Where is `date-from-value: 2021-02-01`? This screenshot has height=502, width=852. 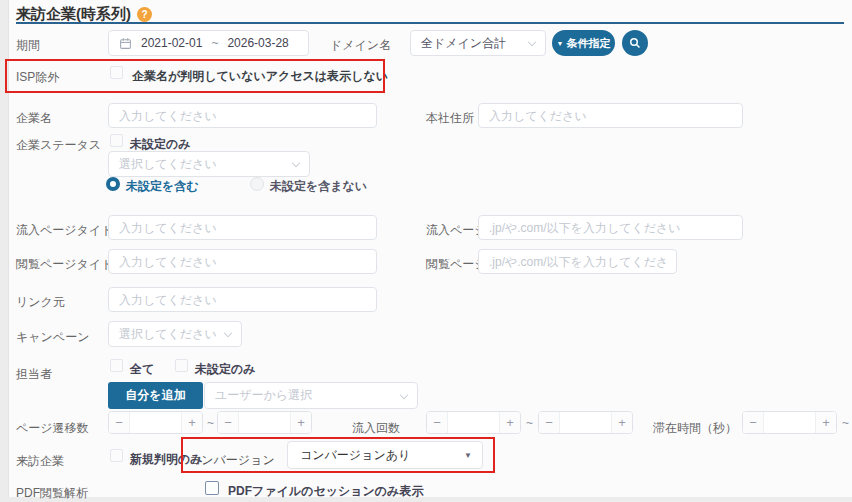 date-from-value: 2021-02-01 is located at coordinates (172, 43).